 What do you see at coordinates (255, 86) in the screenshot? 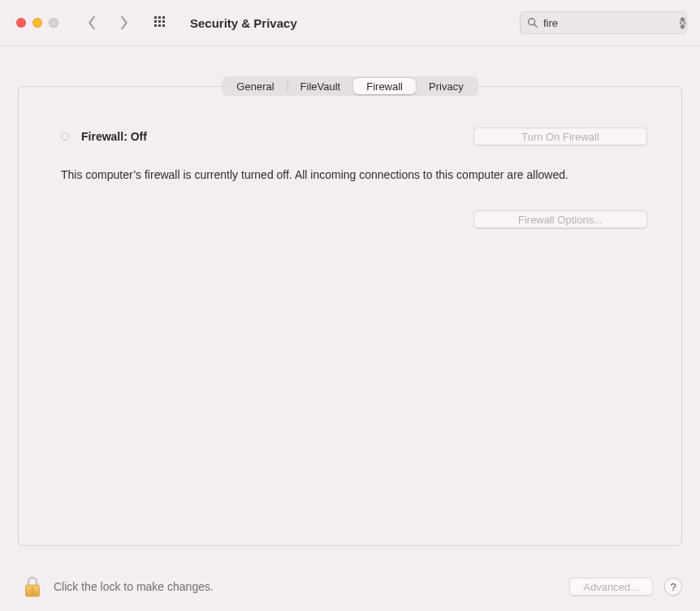
I see `tab-label: General` at bounding box center [255, 86].